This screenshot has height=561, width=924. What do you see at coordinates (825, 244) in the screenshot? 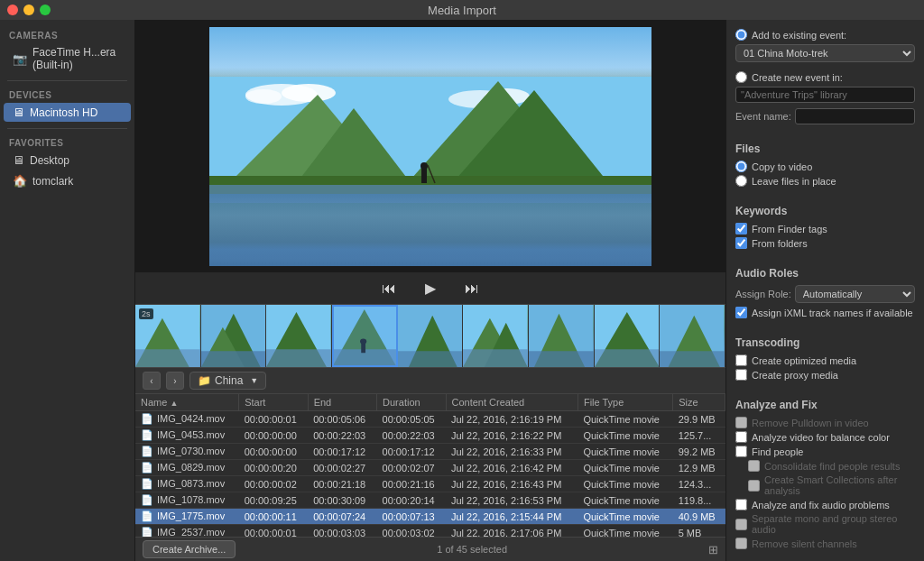
I see `from-folders-label: From folders` at bounding box center [825, 244].